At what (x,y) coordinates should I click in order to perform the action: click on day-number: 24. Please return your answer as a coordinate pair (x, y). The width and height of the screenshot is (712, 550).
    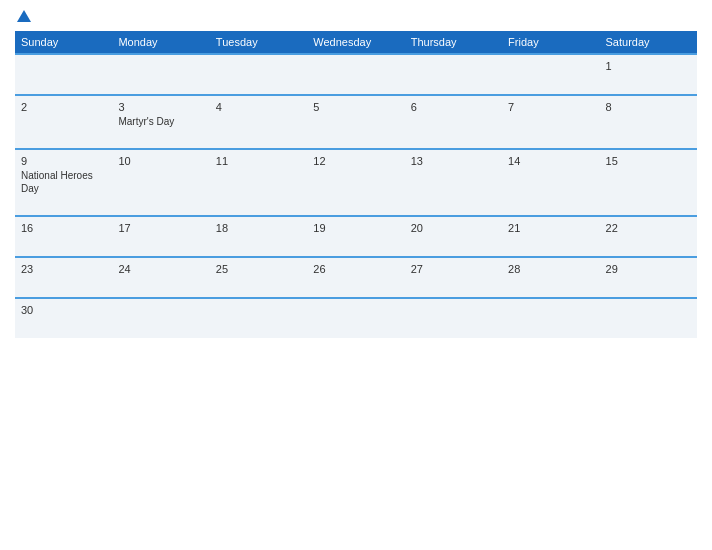
    Looking at the image, I should click on (160, 269).